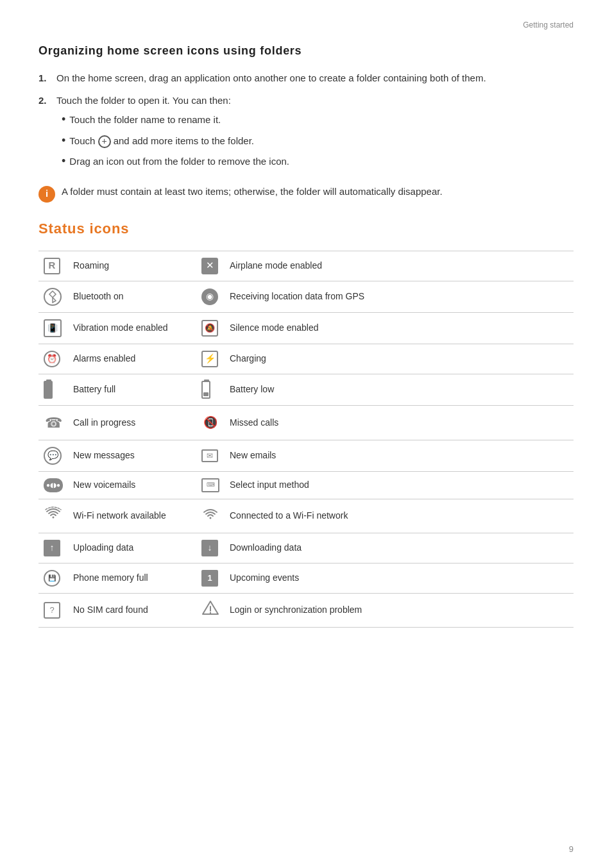 The height and width of the screenshot is (868, 612). What do you see at coordinates (132, 455) in the screenshot?
I see `label-messages: New messages` at bounding box center [132, 455].